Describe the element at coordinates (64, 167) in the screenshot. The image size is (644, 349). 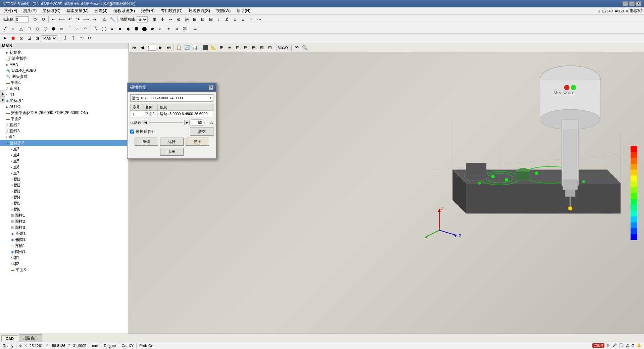
I see `tree-item-19: • 点6` at that location.